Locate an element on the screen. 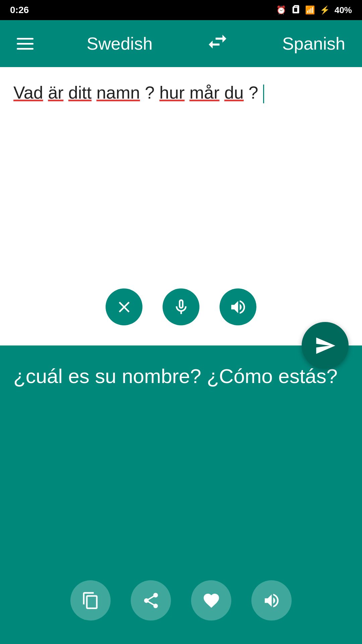 The image size is (362, 644). speak-input-button is located at coordinates (238, 307).